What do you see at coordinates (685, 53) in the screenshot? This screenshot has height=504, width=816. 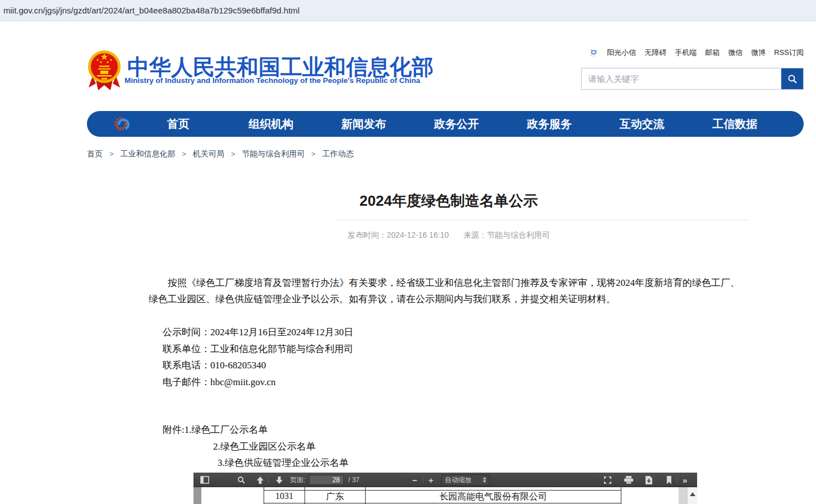 I see `quick-link-mobile: 手机端` at bounding box center [685, 53].